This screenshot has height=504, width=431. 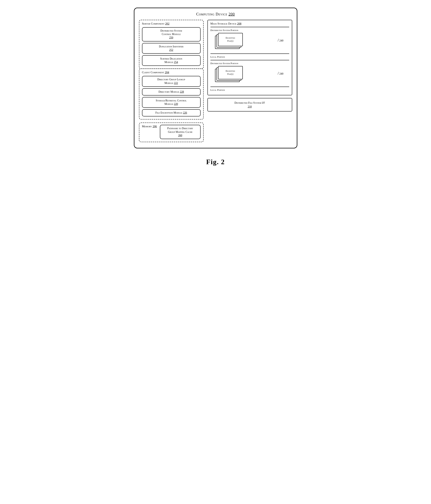 I want to click on module-directory: Directory Module 228, so click(x=171, y=92).